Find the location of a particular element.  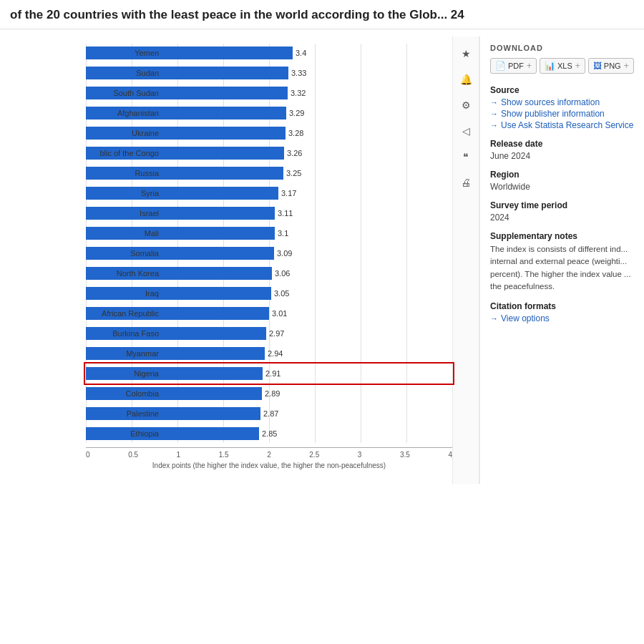

png-plus: + is located at coordinates (627, 66).